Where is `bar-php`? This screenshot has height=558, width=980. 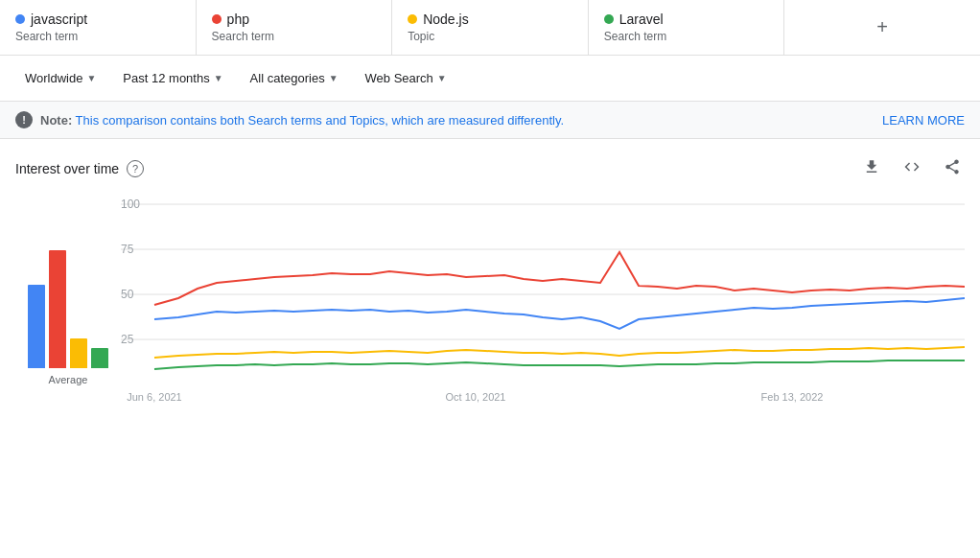
bar-php is located at coordinates (58, 309).